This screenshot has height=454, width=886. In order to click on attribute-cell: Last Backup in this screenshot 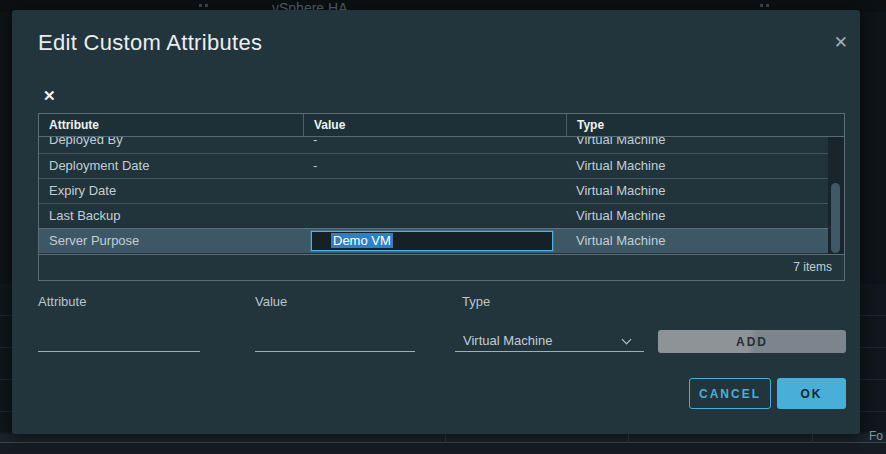, I will do `click(171, 216)`.